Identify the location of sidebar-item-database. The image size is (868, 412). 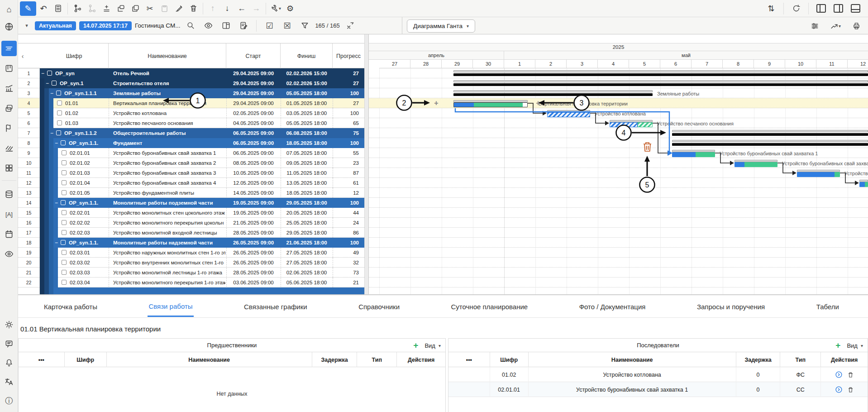
(9, 194).